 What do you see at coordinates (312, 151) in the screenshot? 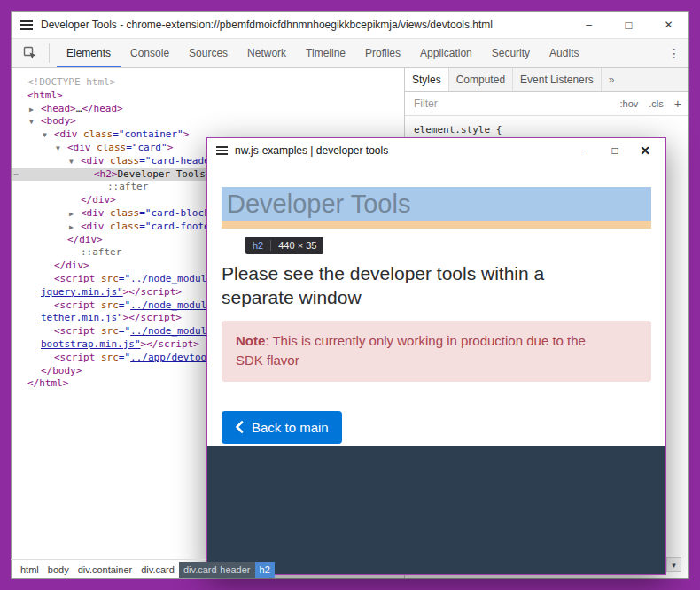
I see `app-window-title: nw.js-examples | developer tools` at bounding box center [312, 151].